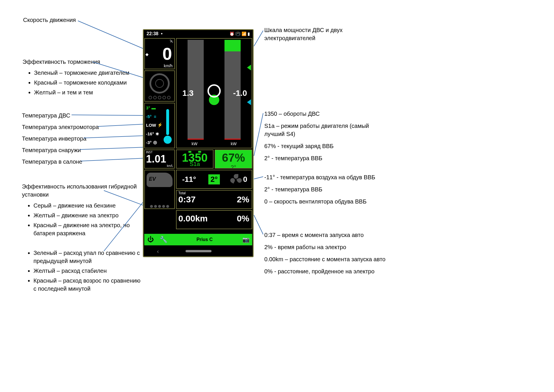 This screenshot has height=392, width=554. I want to click on soc-panel: 67% 2°, so click(233, 159).